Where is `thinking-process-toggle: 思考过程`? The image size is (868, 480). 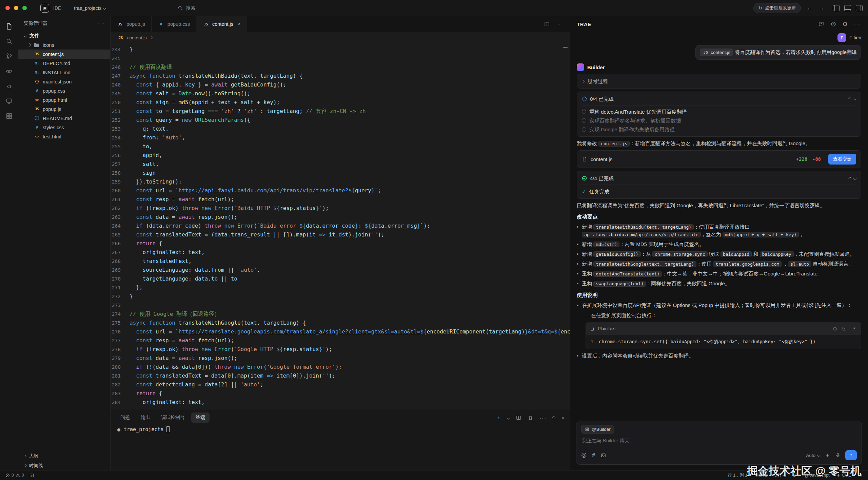
thinking-process-toggle: 思考过程 is located at coordinates (719, 81).